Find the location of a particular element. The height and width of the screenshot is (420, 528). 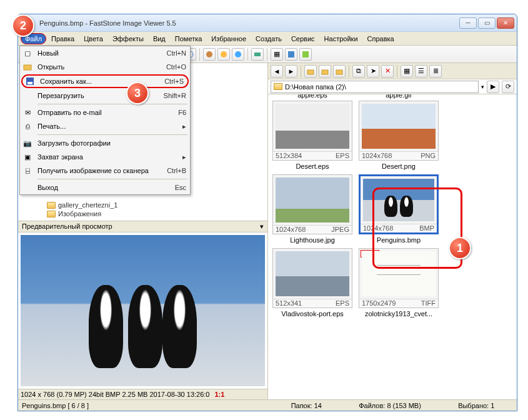

view-large-icon: ▦ is located at coordinates (407, 71).